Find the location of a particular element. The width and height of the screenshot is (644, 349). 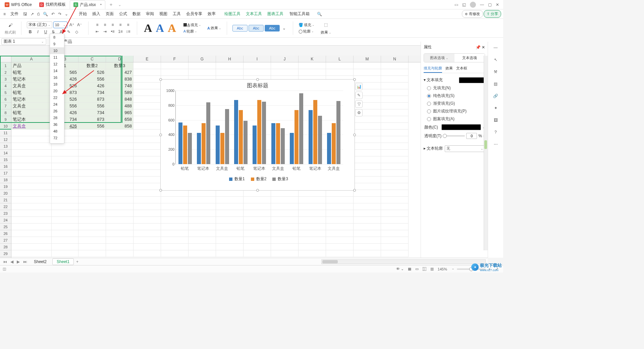

sheet-nav-prev: ◀ is located at coordinates (12, 262).